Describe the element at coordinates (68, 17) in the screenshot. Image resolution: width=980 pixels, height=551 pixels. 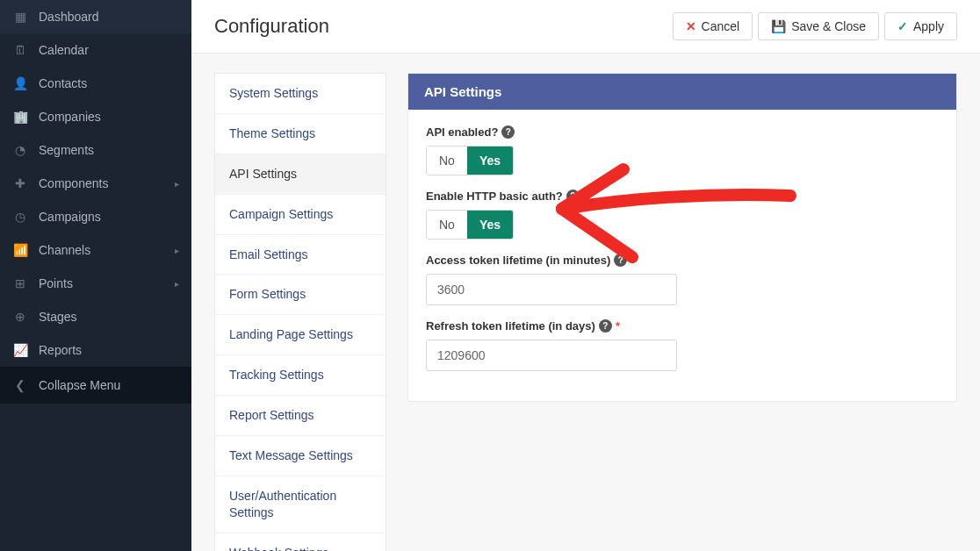
I see `sidebar-item-label: Dashboard` at that location.